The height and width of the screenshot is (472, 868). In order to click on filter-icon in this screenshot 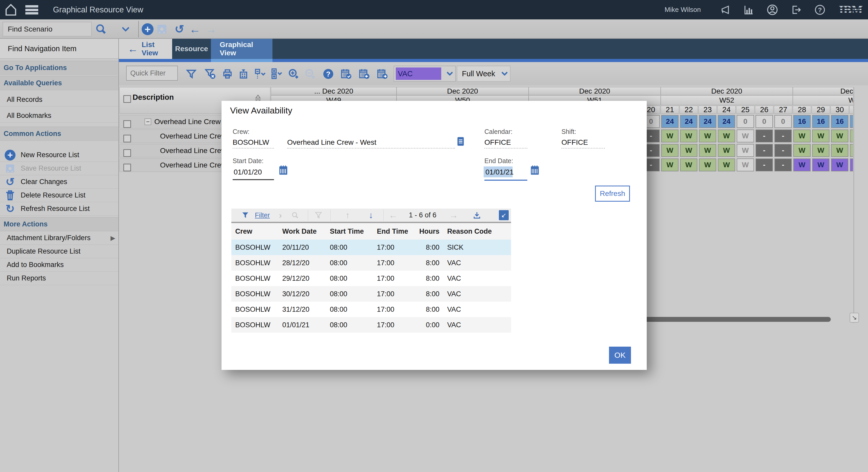, I will do `click(191, 74)`.